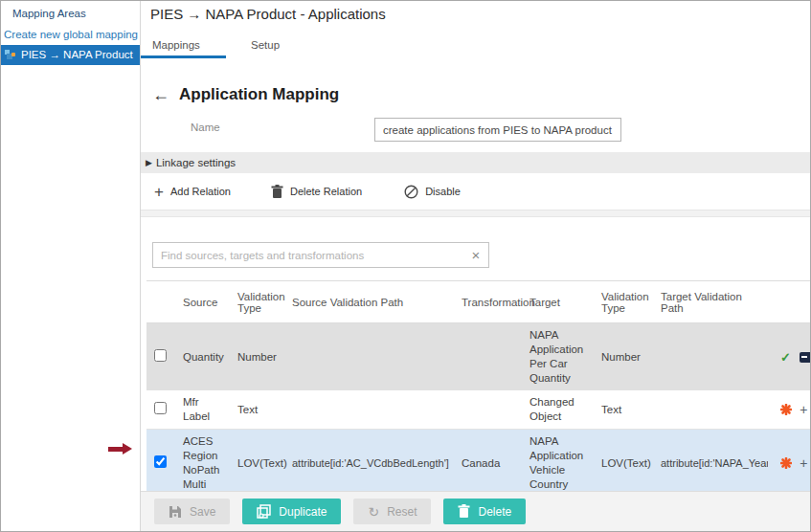 This screenshot has width=811, height=532. I want to click on table-header-row: Source Validation Type Source Validation…, so click(479, 302).